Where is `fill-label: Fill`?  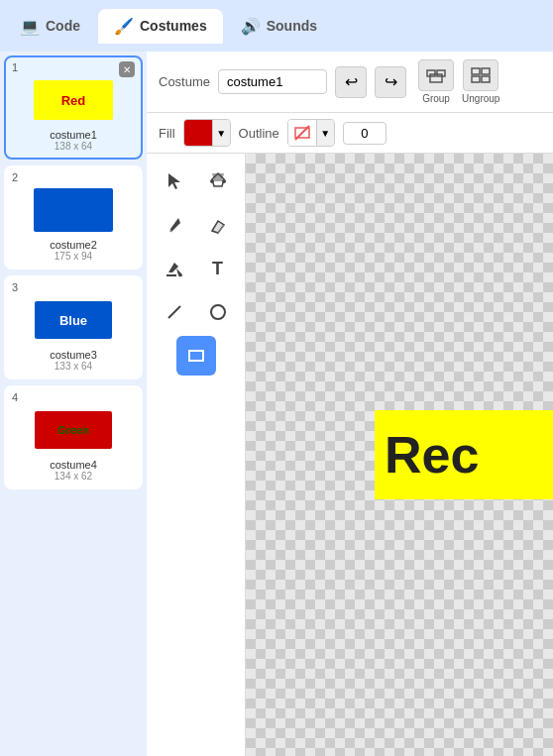
fill-label: Fill is located at coordinates (166, 133).